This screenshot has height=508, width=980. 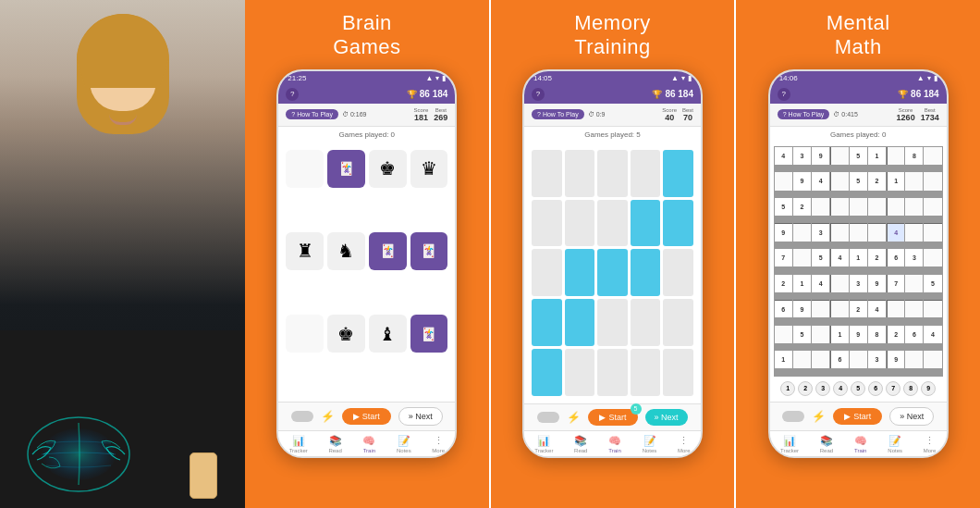 I want to click on sudoku-cell-1-2: 4, so click(x=821, y=181).